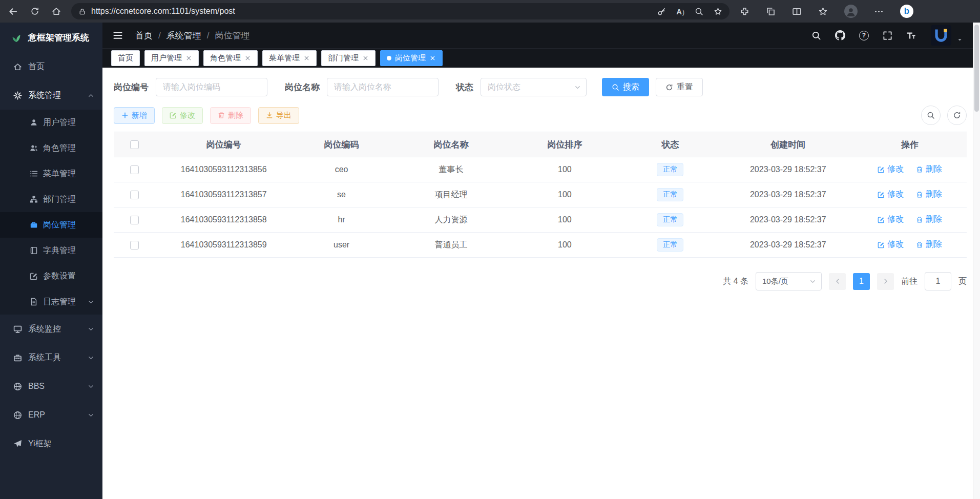 This screenshot has height=499, width=980. I want to click on prev-page-button, so click(837, 282).